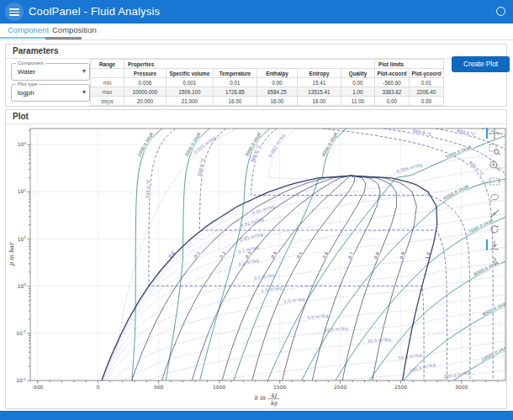 Image resolution: width=513 pixels, height=420 pixels. I want to click on chevron-down-icon: ▾, so click(84, 92).